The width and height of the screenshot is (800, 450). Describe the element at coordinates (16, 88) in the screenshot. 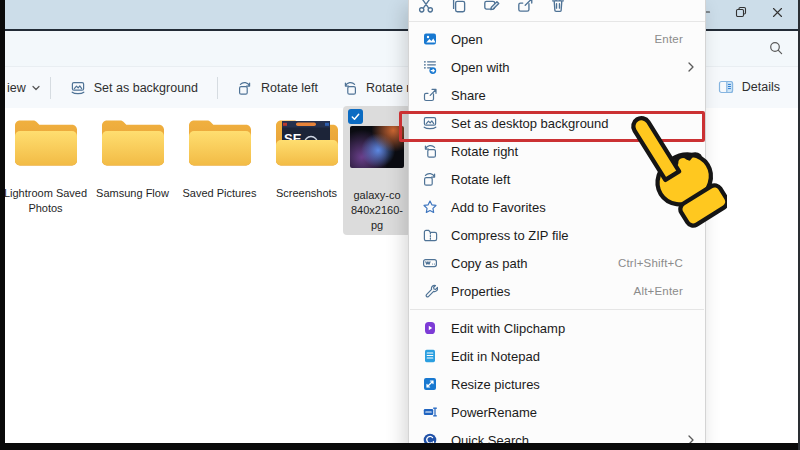

I see `view-label: iew` at that location.